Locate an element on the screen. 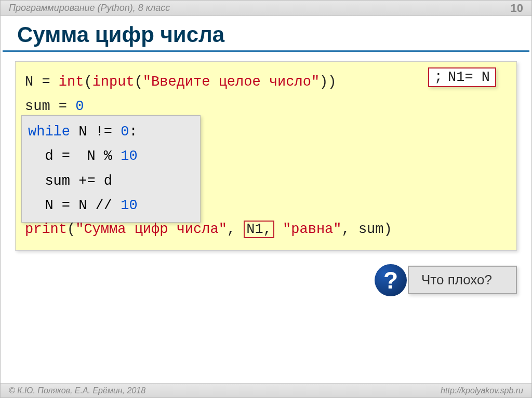 This screenshot has width=532, height=398. question-mark-icon: ? is located at coordinates (391, 280).